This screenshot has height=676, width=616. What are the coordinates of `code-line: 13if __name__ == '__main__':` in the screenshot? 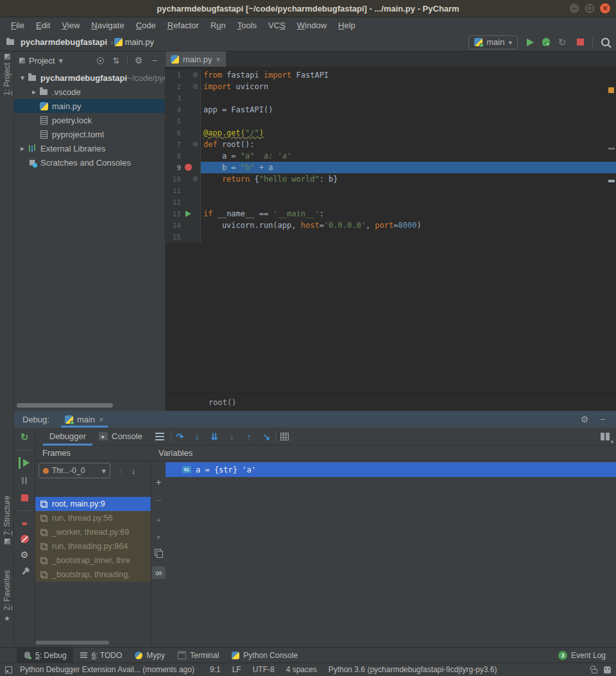 It's located at (391, 214).